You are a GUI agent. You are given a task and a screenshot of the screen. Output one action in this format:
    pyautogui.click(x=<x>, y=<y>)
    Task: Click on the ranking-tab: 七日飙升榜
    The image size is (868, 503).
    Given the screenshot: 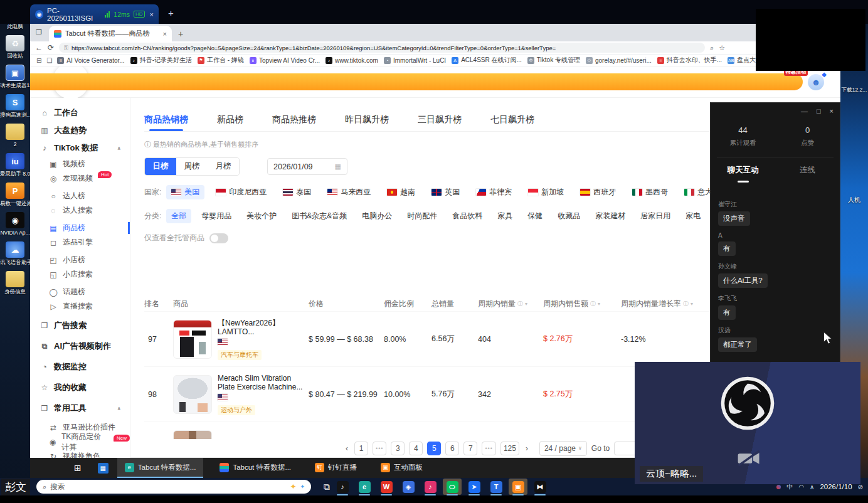 What is the action you would take?
    pyautogui.click(x=512, y=123)
    